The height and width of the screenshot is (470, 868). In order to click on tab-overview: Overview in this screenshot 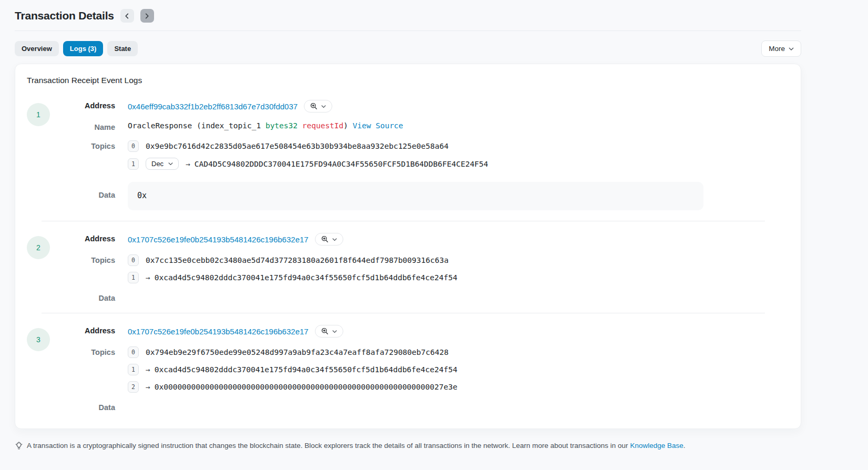, I will do `click(37, 48)`.